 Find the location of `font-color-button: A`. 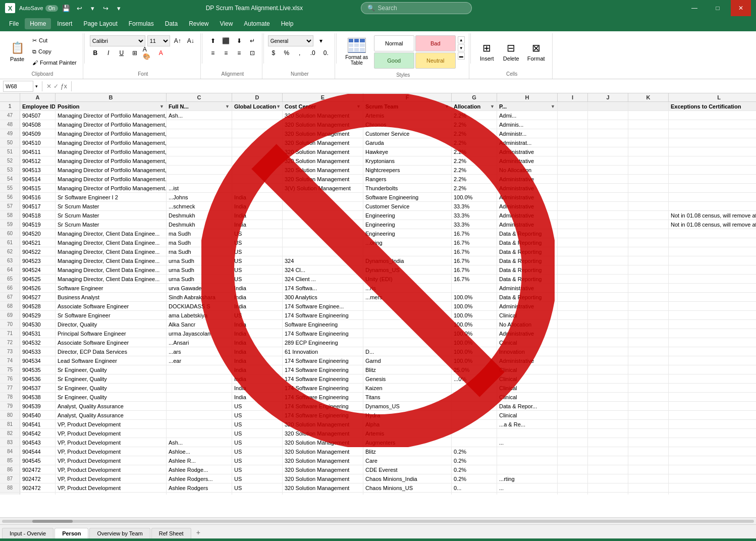

font-color-button: A is located at coordinates (161, 53).